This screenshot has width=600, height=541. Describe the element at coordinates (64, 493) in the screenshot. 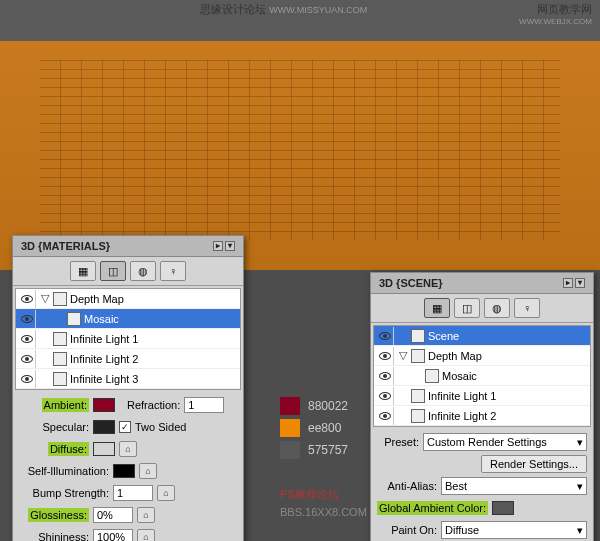

I see `bump-label: Bump Strength:` at that location.